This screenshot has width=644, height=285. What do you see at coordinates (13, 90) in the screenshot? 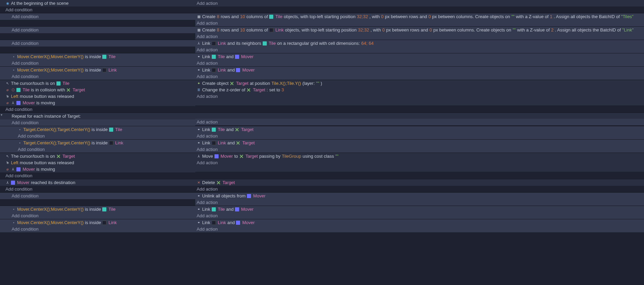
I see `collision-icon: ⬡` at bounding box center [13, 90].